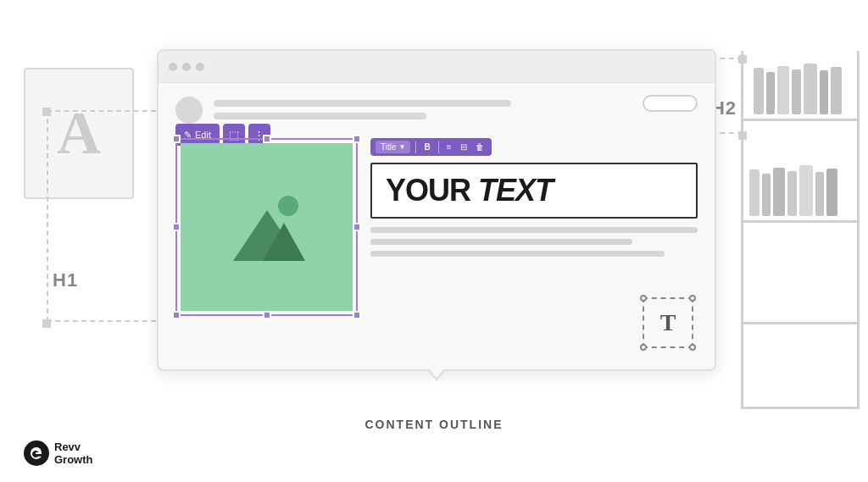  I want to click on cursor-box: T, so click(668, 323).